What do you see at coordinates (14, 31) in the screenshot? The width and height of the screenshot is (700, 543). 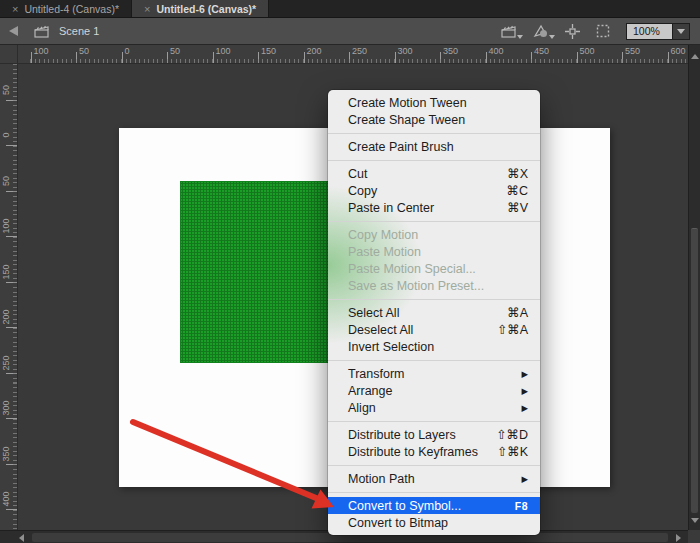 I see `back-arrow-icon` at bounding box center [14, 31].